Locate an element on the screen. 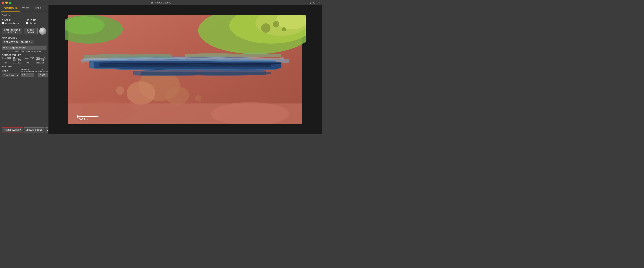 The width and height of the screenshot is (644, 268). lighting-label: LIGHTING is located at coordinates (32, 20).